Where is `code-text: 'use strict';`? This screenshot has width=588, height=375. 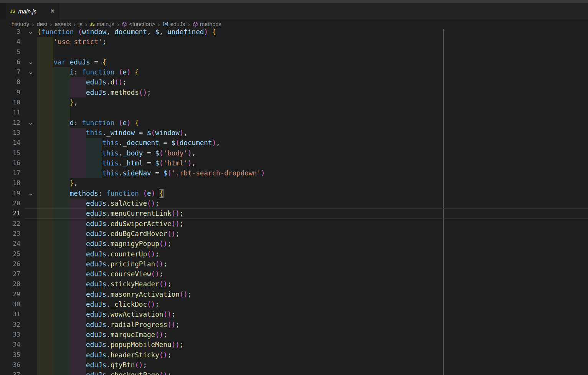
code-text: 'use strict'; is located at coordinates (72, 42).